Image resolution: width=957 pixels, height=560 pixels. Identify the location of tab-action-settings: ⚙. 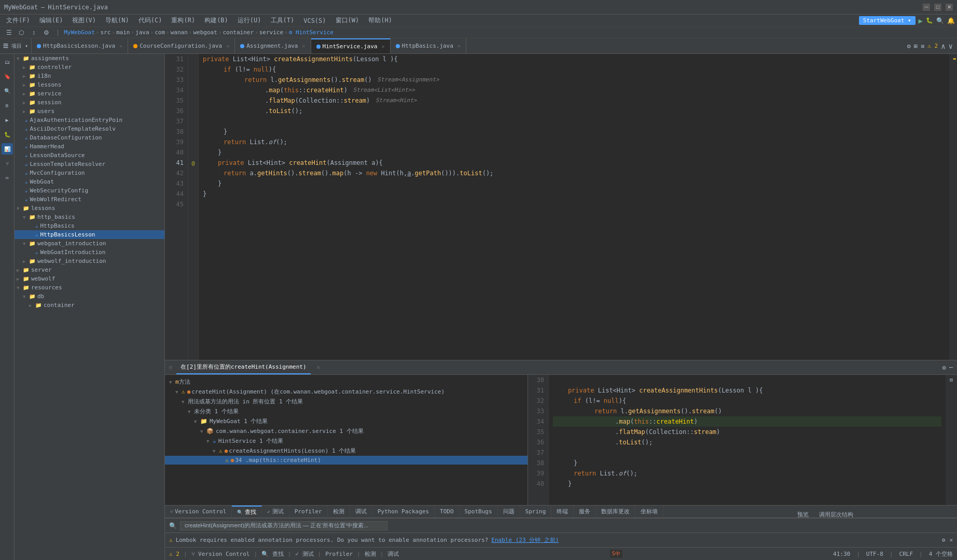
(909, 46).